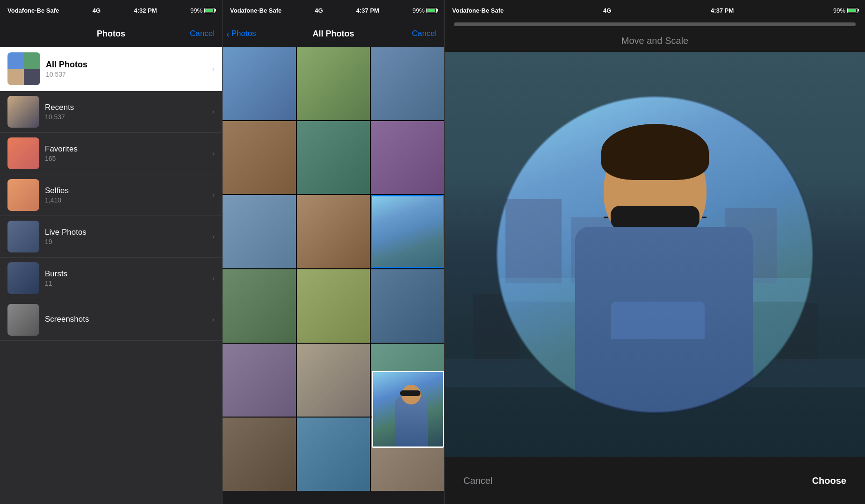 The width and height of the screenshot is (865, 504). What do you see at coordinates (425, 34) in the screenshot?
I see `cancel-button-2: Cancel` at bounding box center [425, 34].